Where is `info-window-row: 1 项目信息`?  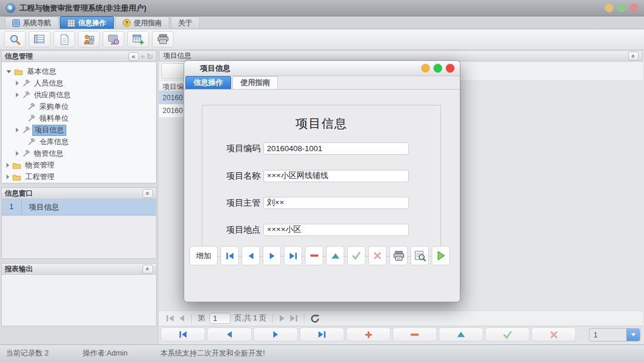
info-window-row: 1 项目信息 is located at coordinates (79, 207).